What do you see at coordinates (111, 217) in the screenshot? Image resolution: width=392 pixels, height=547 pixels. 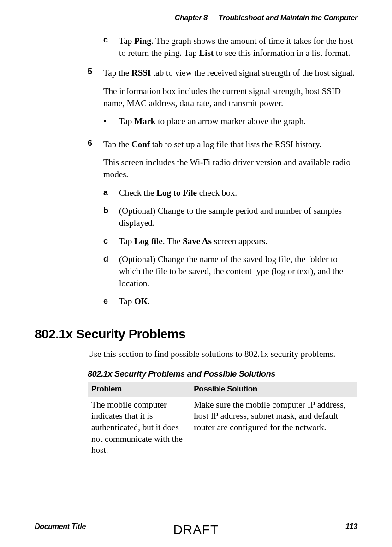 I see `marker-6b: b` at bounding box center [111, 217].